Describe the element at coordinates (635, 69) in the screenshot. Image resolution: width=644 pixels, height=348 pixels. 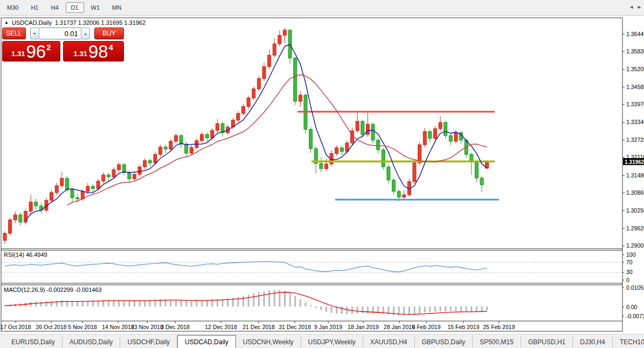
I see `svg-text: 1.35200` at that location.